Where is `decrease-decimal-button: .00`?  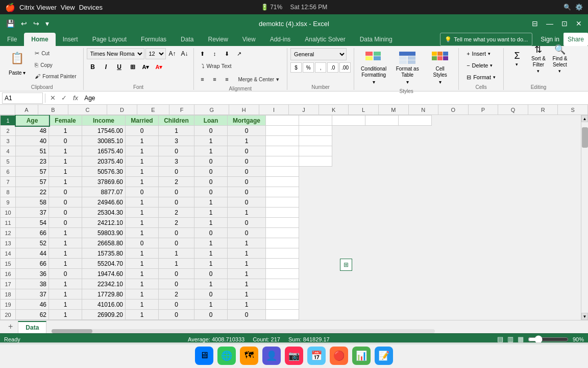
decrease-decimal-button: .00 is located at coordinates (345, 67).